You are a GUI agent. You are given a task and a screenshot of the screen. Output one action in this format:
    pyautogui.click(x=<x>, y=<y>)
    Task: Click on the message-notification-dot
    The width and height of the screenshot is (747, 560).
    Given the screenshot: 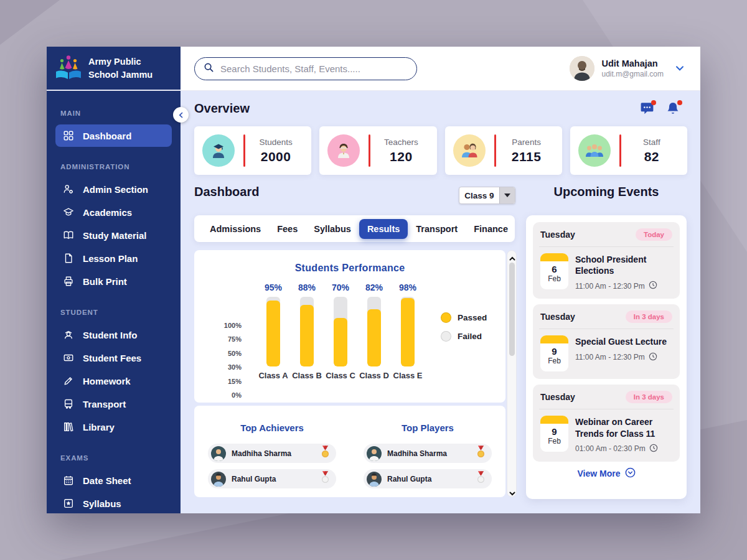 What is the action you would take?
    pyautogui.click(x=654, y=103)
    